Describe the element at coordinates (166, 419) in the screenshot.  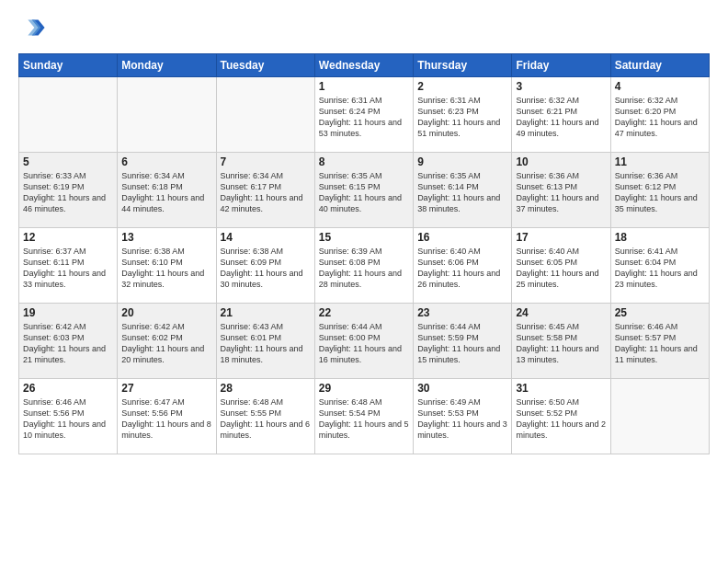
I see `day-info: Sunrise: 6:47 AM Sunset: 5:56 PM Dayligh…` at that location.